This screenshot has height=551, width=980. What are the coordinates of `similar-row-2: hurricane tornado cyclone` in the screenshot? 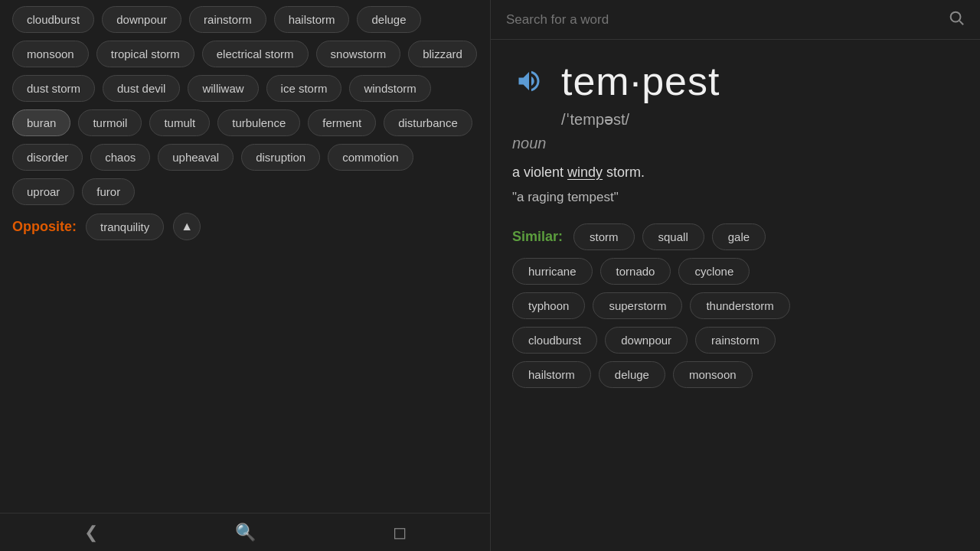 It's located at (735, 271).